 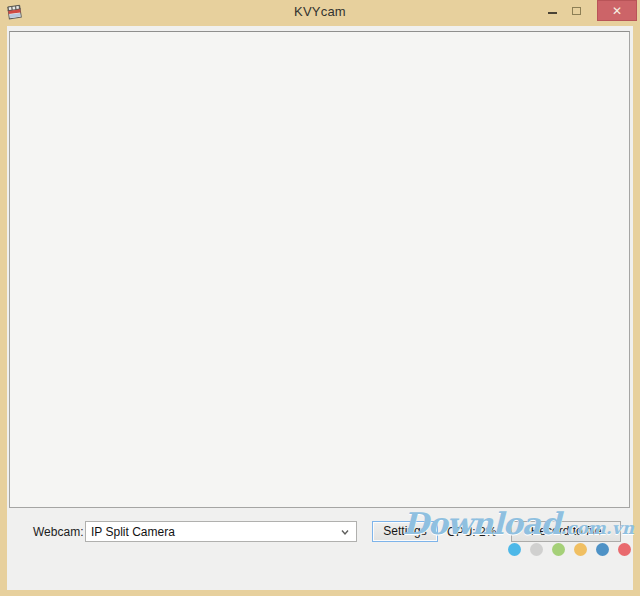 I want to click on close-button: ✕, so click(x=617, y=10).